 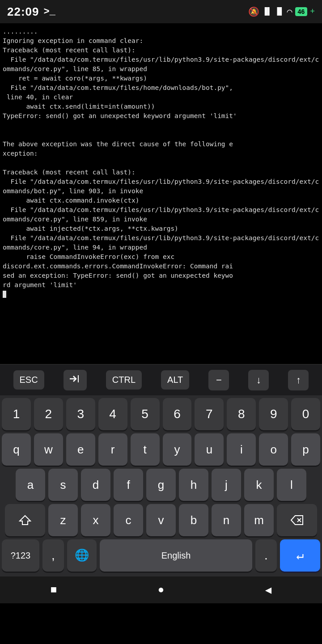 What do you see at coordinates (219, 380) in the screenshot?
I see `dash-key: −` at bounding box center [219, 380].